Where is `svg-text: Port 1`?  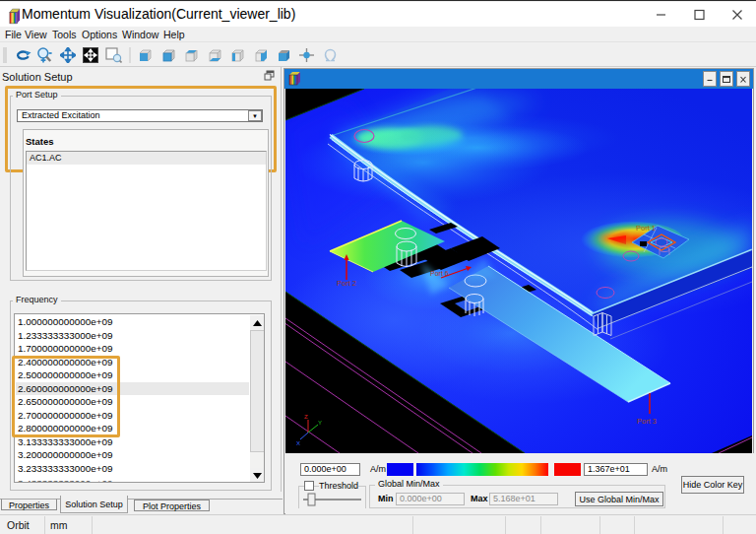 svg-text: Port 1 is located at coordinates (646, 229).